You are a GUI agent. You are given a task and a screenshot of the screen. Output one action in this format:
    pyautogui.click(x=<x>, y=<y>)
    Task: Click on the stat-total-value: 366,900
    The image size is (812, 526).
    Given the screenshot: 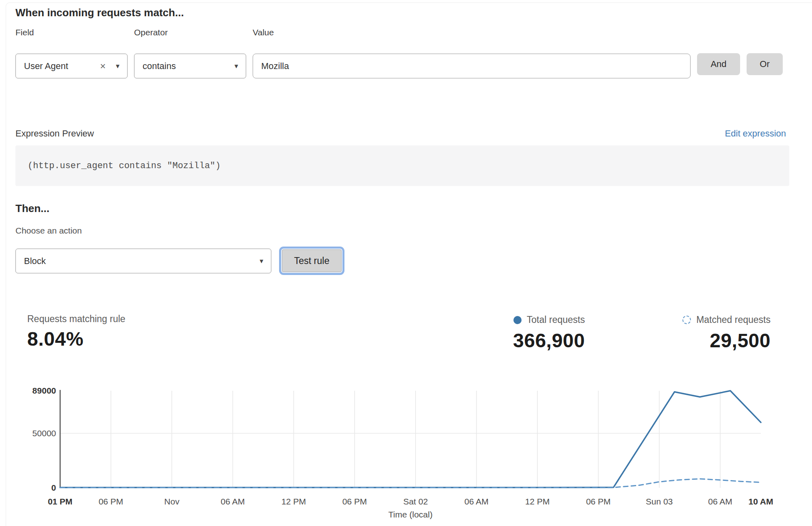 What is the action you would take?
    pyautogui.click(x=549, y=340)
    